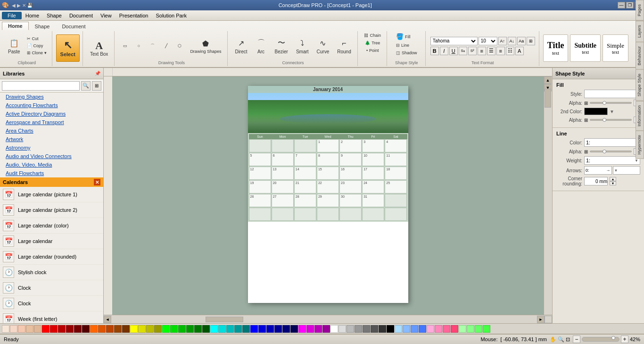 The width and height of the screenshot is (644, 344). Describe the element at coordinates (52, 317) in the screenshot. I see `shape-item-8: 📅 Week (first letter)` at that location.